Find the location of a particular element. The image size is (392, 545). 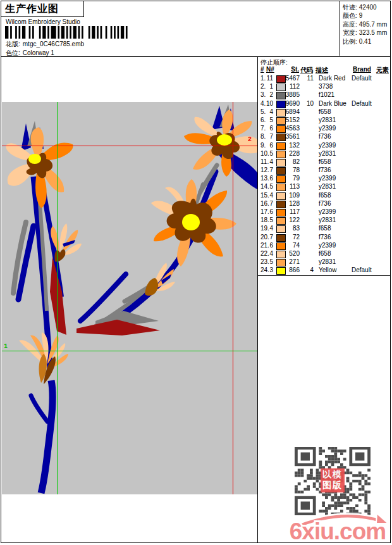

cell-n: 10 is located at coordinates (269, 104).